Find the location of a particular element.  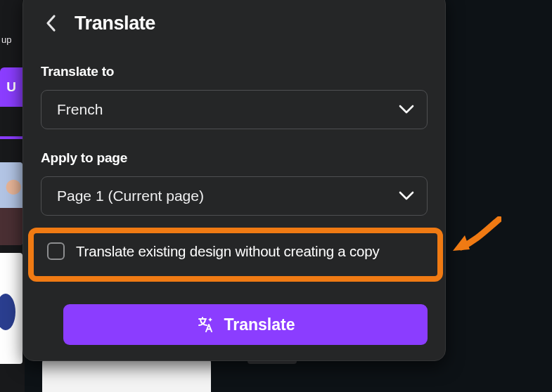

panel-header: Translate is located at coordinates (234, 21).